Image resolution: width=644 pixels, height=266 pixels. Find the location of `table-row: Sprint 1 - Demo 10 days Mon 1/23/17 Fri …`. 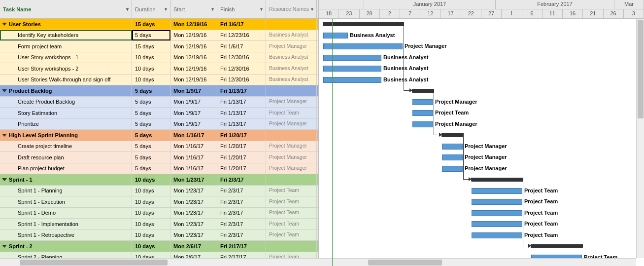

table-row: Sprint 1 - Demo 10 days Mon 1/23/17 Fri … is located at coordinates (159, 213).